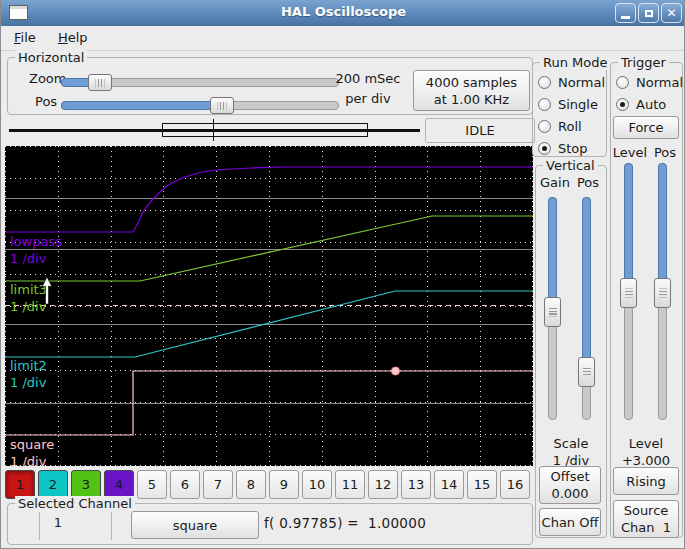 This screenshot has height=549, width=685. I want to click on gain-slider-fill, so click(552, 254).